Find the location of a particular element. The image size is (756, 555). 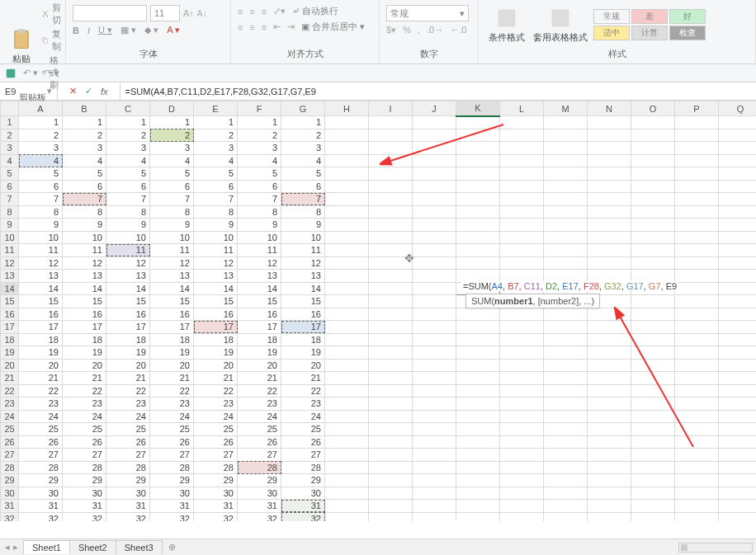

cell-E7: 7 is located at coordinates (216, 200).